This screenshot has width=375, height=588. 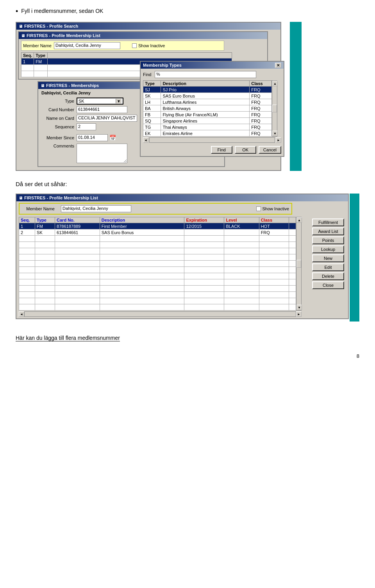 I want to click on mtype-col-type: Type, so click(x=152, y=83).